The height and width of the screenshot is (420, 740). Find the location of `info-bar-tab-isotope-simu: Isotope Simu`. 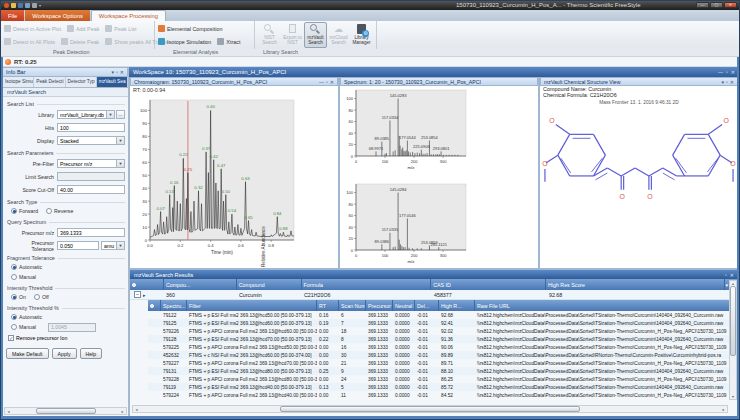

info-bar-tab-isotope-simu: Isotope Simu is located at coordinates (18, 82).